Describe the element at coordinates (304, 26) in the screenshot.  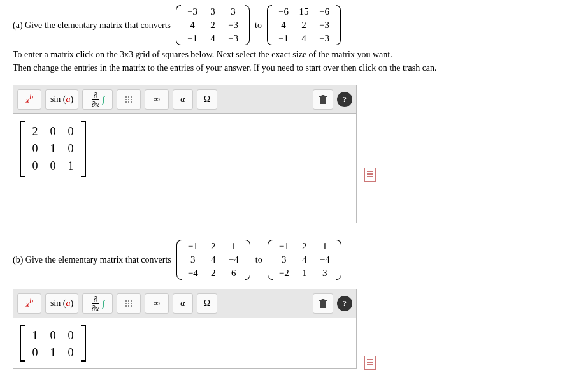
I see `part-a-matrix-to: −615−6 42−3 −14−3` at that location.